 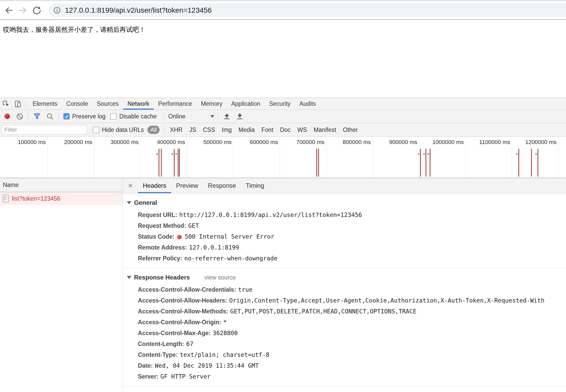 I want to click on view-source-link: view source, so click(x=220, y=278).